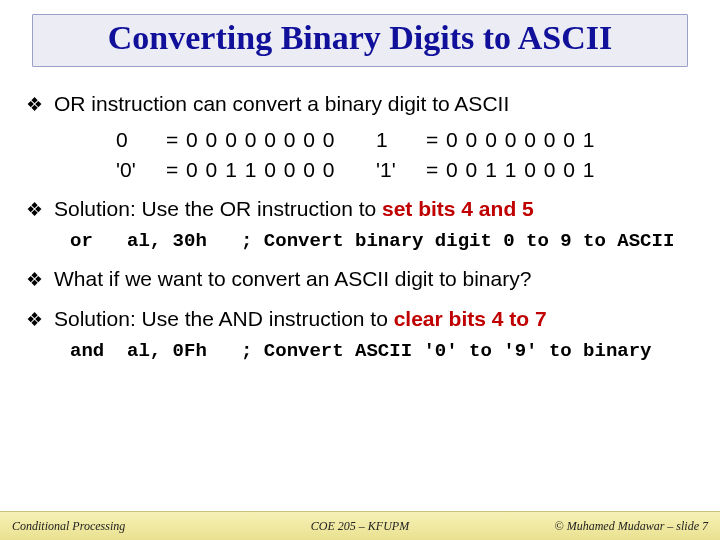  What do you see at coordinates (405, 170) in the screenshot?
I see `bits-row-1: '0' = 0 0 1 1 0 0 0 0 '1' = 0 0 1 1 0 0 …` at bounding box center [405, 170].